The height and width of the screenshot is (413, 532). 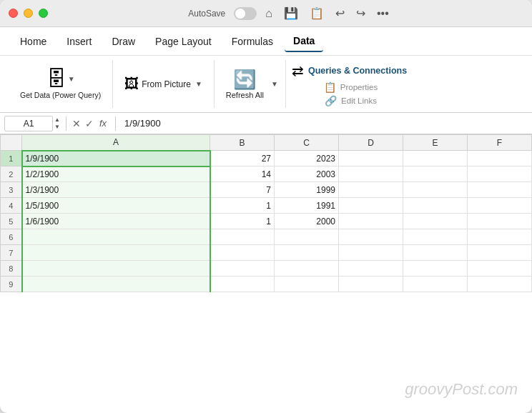 What do you see at coordinates (307, 174) in the screenshot?
I see `cell-c2: 2003` at bounding box center [307, 174].